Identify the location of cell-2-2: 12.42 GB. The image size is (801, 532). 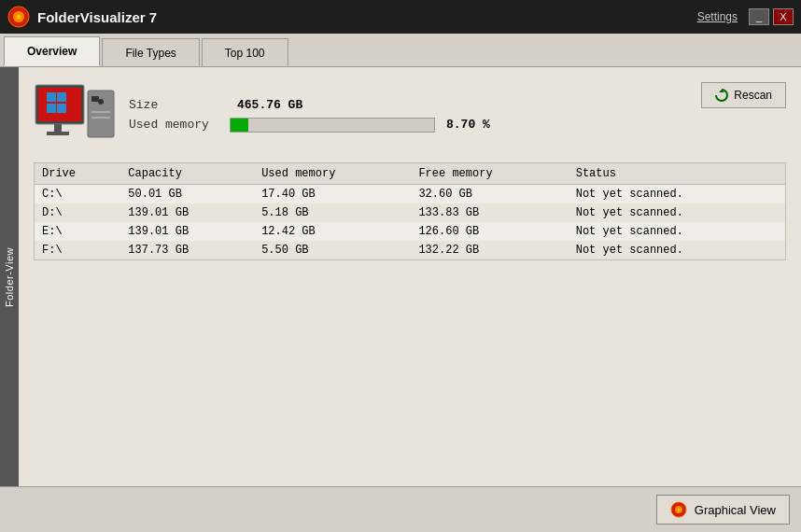
(332, 231).